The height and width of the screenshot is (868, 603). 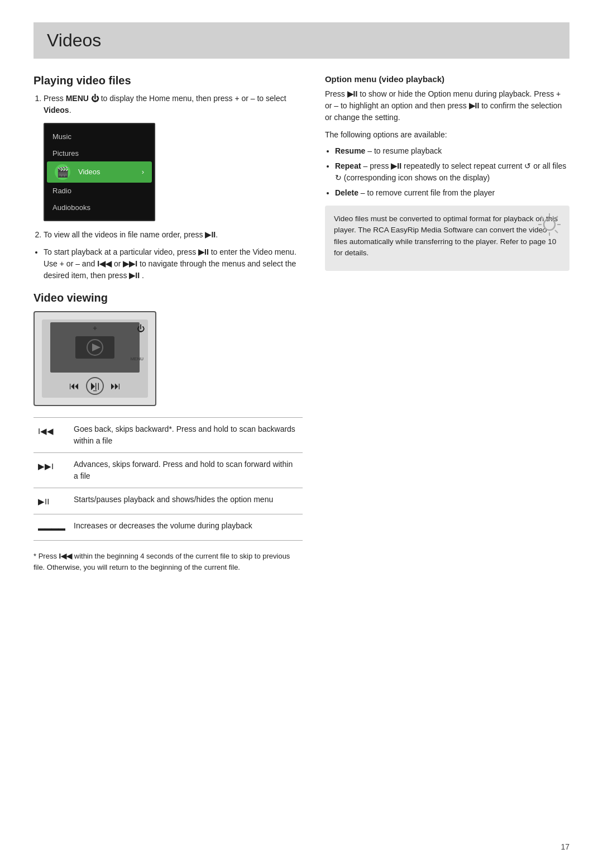 What do you see at coordinates (353, 94) in the screenshot?
I see `play-option-icon: ▶II` at bounding box center [353, 94].